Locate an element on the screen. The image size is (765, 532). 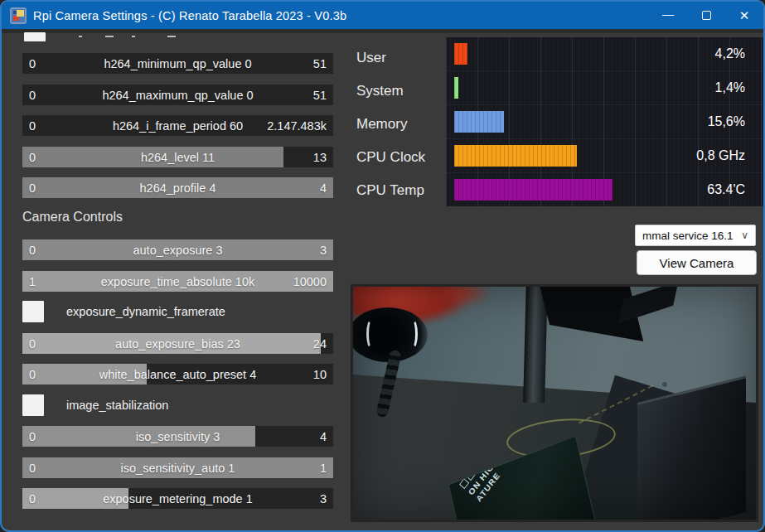
chart-row-user: 4,2% is located at coordinates (605, 55).